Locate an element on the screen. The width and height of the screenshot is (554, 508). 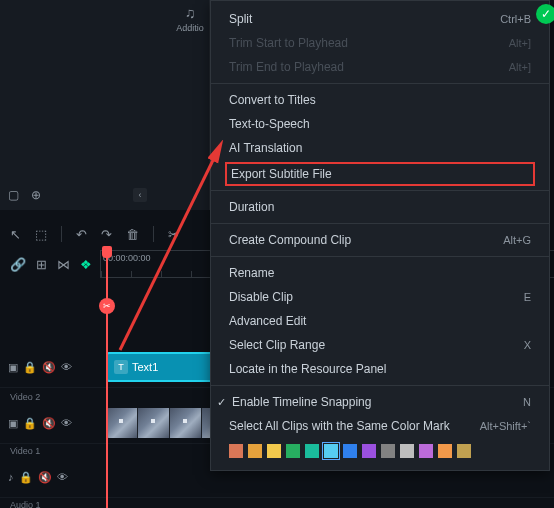
menu-shortcut: N is located at coordinates (527, 402).